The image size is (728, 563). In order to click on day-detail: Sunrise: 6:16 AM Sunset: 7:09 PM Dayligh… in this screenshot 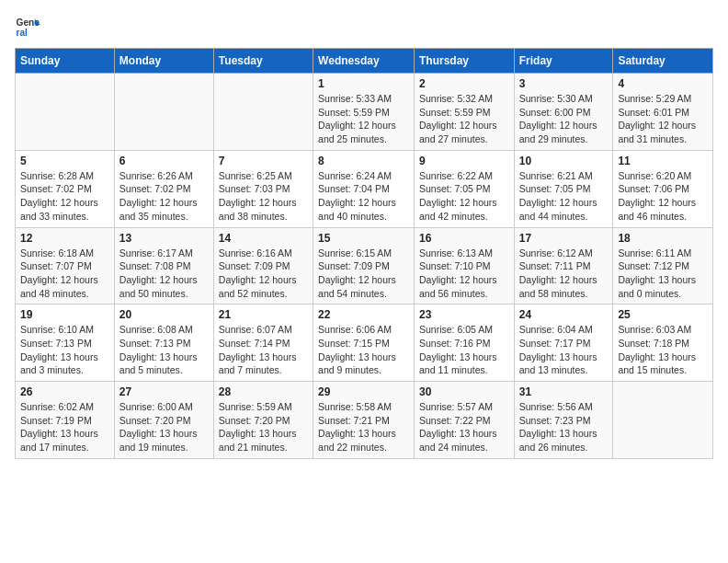, I will do `click(263, 274)`.